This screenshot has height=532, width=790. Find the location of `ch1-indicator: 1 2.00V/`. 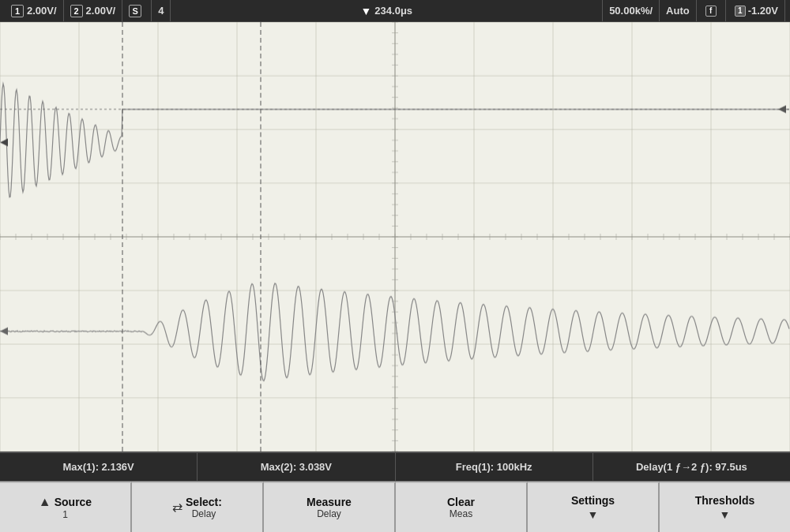

ch1-indicator: 1 2.00V/ is located at coordinates (35, 11).